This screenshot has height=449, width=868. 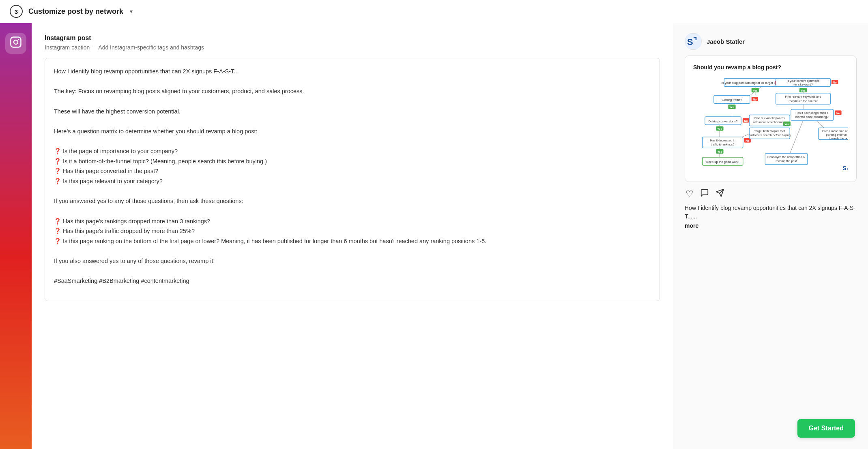 What do you see at coordinates (812, 113) in the screenshot?
I see `svg-text: Has it been longer than 6` at bounding box center [812, 113].